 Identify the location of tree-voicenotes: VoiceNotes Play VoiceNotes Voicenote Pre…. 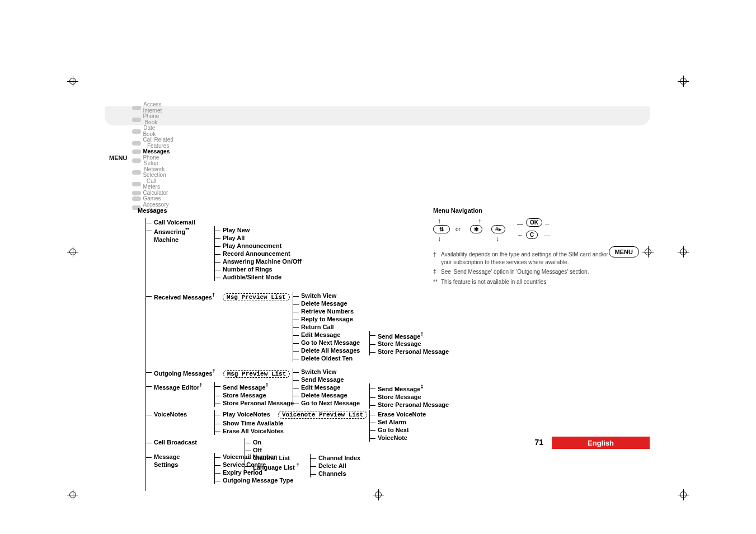
(288, 414).